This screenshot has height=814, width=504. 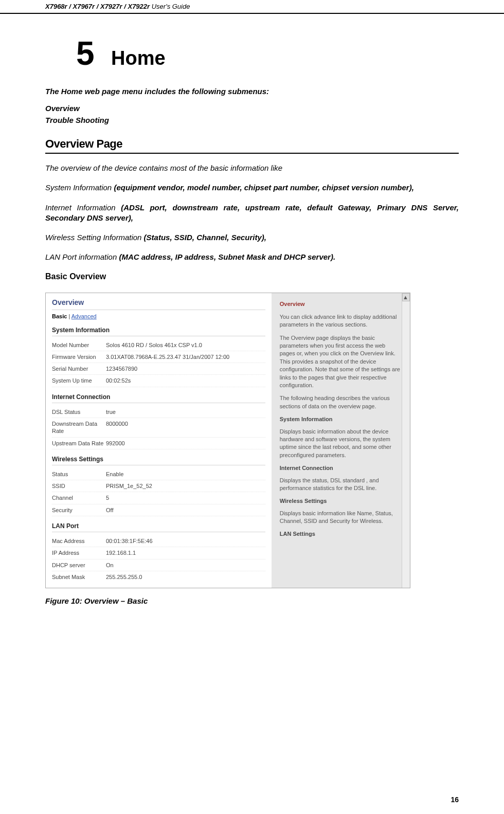 What do you see at coordinates (340, 501) in the screenshot?
I see `help-h-wifi: Wireless Settings` at bounding box center [340, 501].